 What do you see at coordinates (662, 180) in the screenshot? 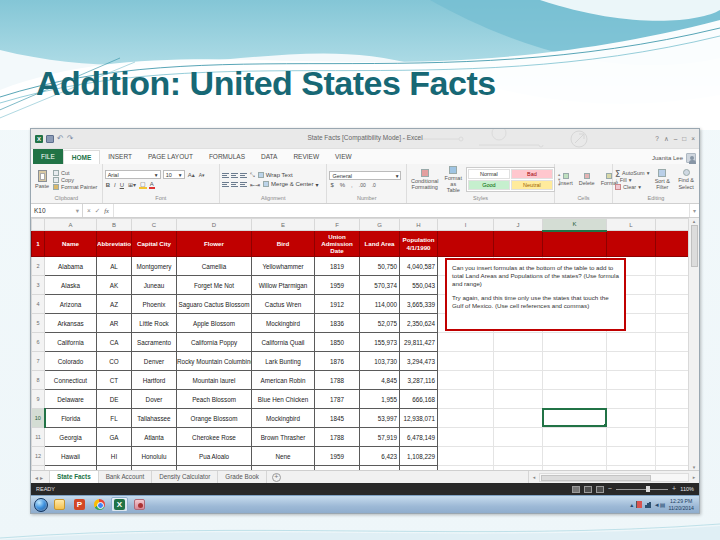
I see `sort-filter-button: Sort & Filter` at bounding box center [662, 180].